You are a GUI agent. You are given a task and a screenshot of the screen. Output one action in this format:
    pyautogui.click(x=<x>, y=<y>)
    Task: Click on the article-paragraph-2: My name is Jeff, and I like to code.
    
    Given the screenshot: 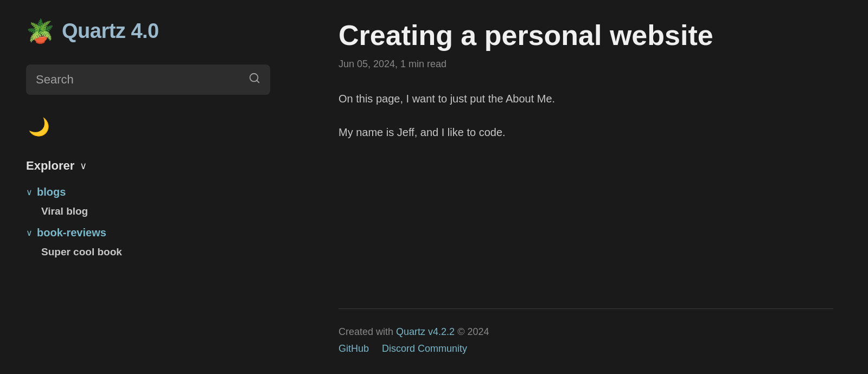 What is the action you would take?
    pyautogui.click(x=586, y=132)
    